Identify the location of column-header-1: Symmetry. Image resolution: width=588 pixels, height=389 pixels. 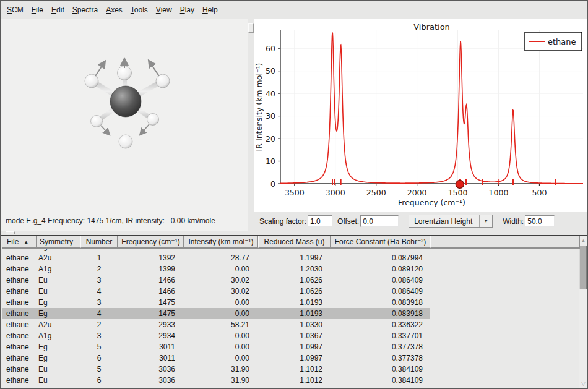
(58, 242).